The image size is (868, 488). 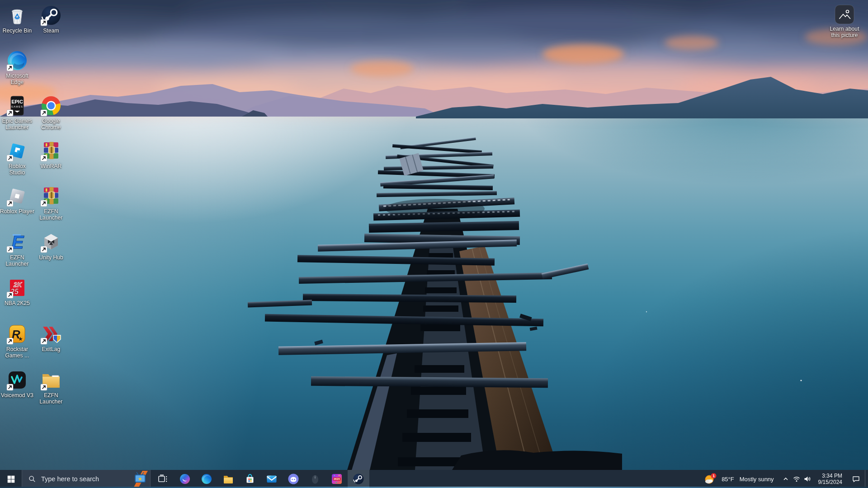 I want to click on start-button, so click(x=11, y=479).